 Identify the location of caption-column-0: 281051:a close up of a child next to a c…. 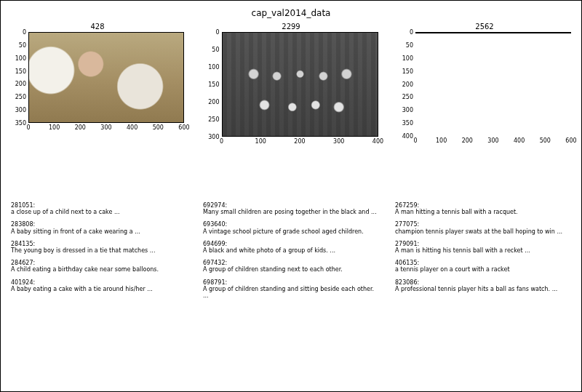
(99, 253).